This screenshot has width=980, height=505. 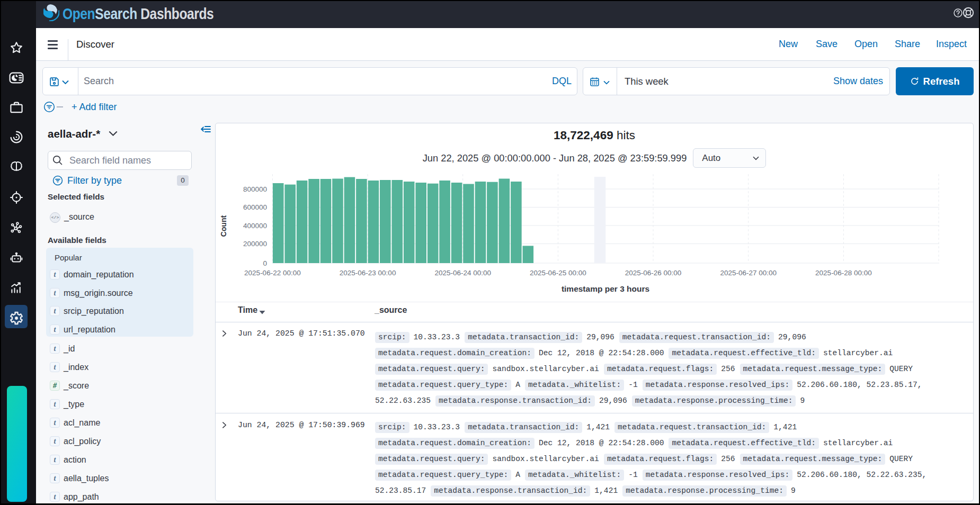 What do you see at coordinates (224, 226) in the screenshot?
I see `svg-text: Count` at bounding box center [224, 226].